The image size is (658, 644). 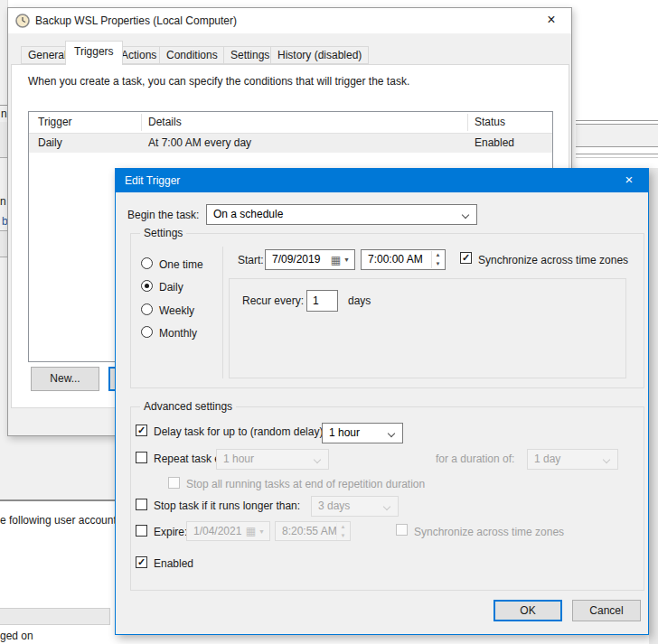 What do you see at coordinates (248, 214) in the screenshot?
I see `begin-task-value: On a schedule` at bounding box center [248, 214].